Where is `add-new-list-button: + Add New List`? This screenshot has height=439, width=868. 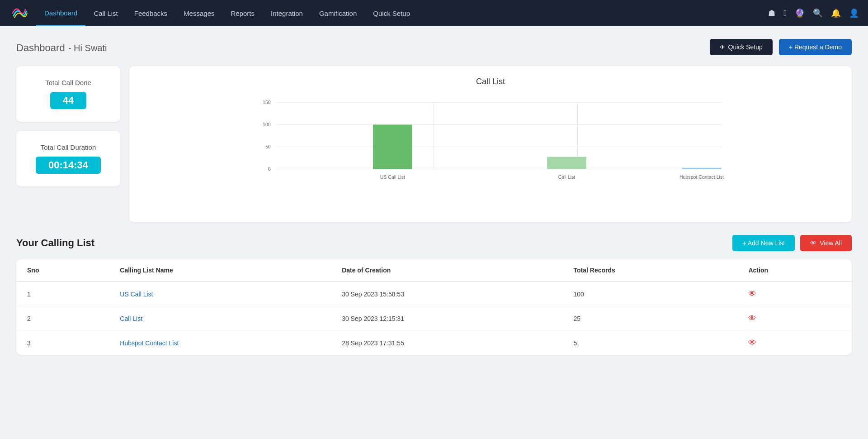
add-new-list-button: + Add New List is located at coordinates (764, 243).